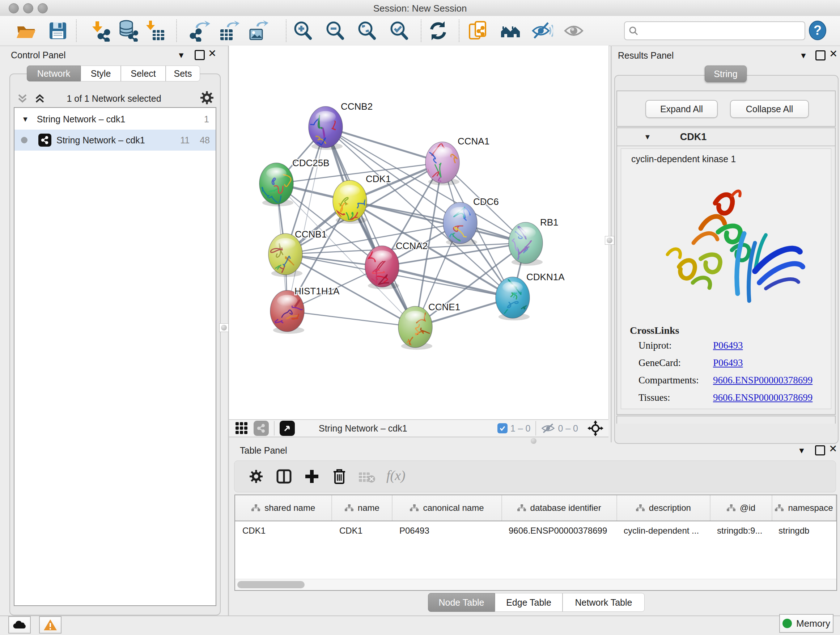 The height and width of the screenshot is (635, 840). Describe the element at coordinates (242, 428) in the screenshot. I see `birdseye-grid-icon` at that location.